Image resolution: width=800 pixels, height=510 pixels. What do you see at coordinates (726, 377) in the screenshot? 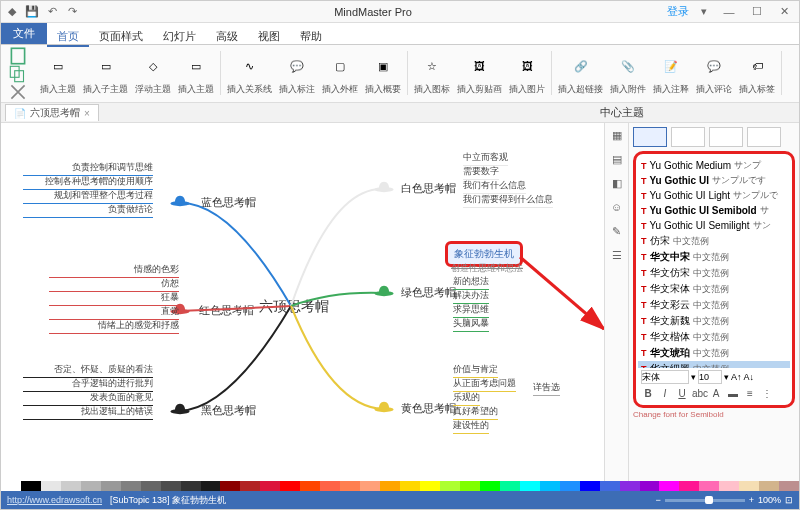
I see `dropdown-icon-2: ▾` at bounding box center [726, 377].